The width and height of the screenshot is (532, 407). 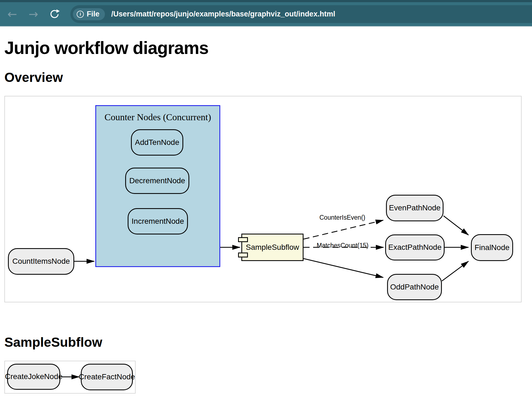 What do you see at coordinates (33, 14) in the screenshot?
I see `forward-icon: →` at bounding box center [33, 14].